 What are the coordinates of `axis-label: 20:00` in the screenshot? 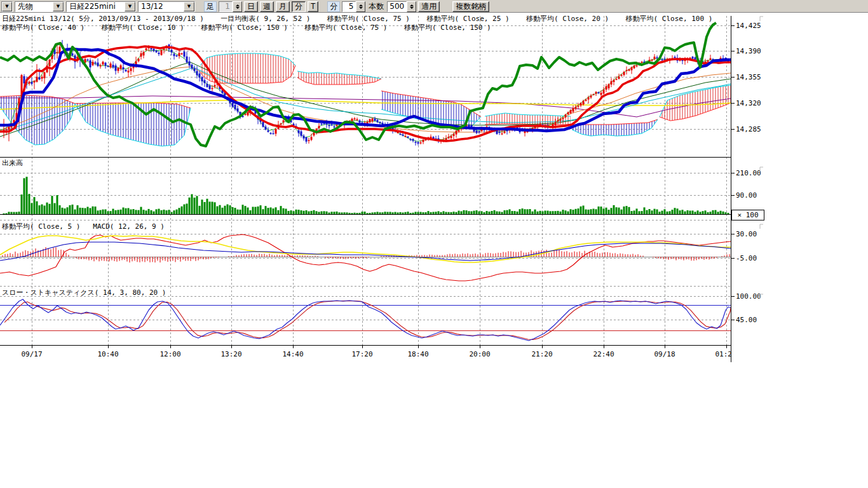 It's located at (479, 355).